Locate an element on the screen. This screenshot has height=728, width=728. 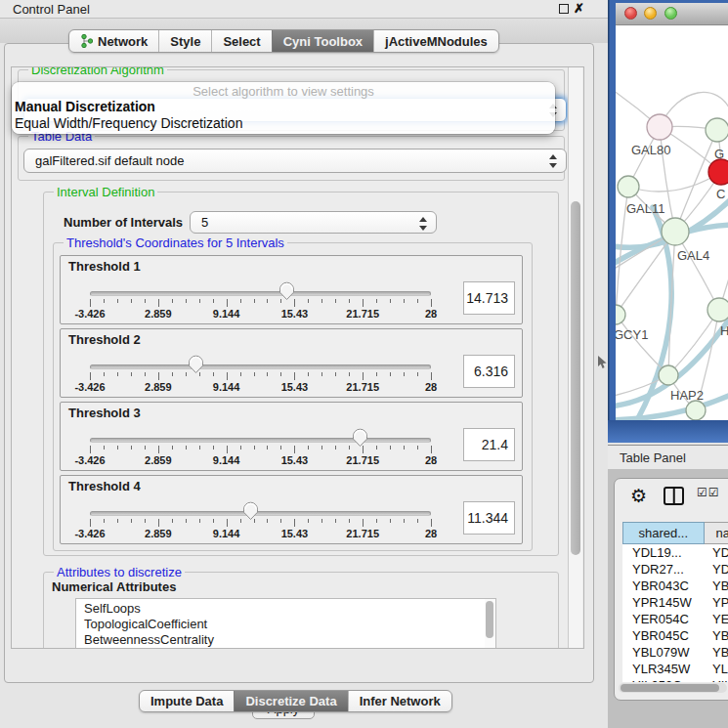
table-row: YBR043C YBR0 is located at coordinates (675, 586).